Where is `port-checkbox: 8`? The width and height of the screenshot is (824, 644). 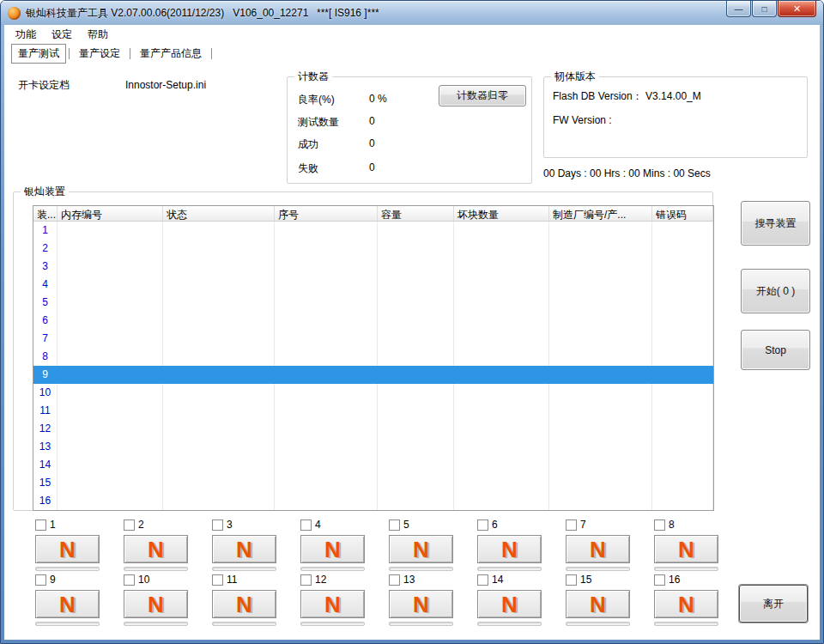
port-checkbox: 8 is located at coordinates (664, 525).